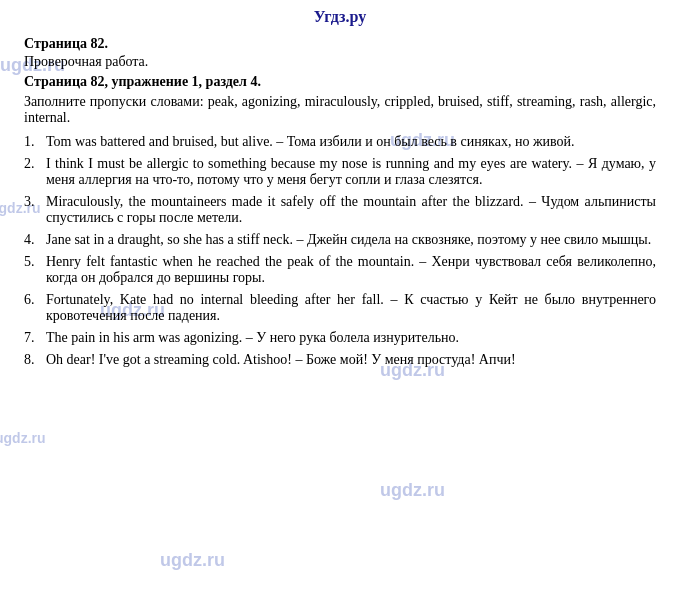 The height and width of the screenshot is (608, 680). What do you see at coordinates (351, 360) in the screenshot?
I see `item-text: Oh dear! I've got a streaming cold. Atis…` at bounding box center [351, 360].